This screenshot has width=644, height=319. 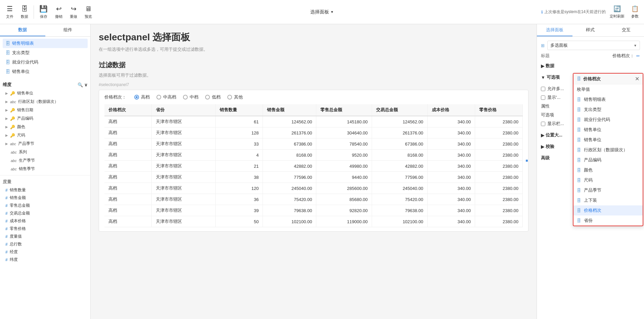 I want to click on db-icon-d0: 🗄, so click(x=579, y=99).